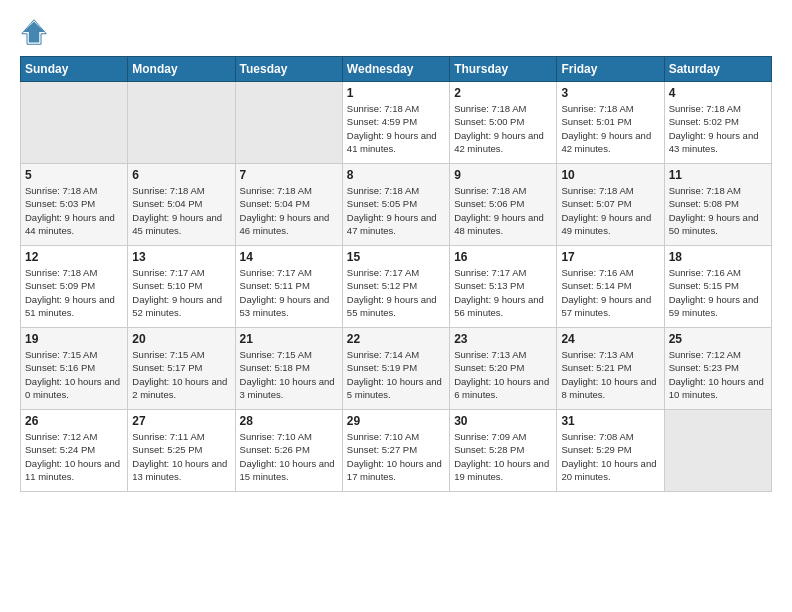  What do you see at coordinates (396, 205) in the screenshot?
I see `calendar-cell: 8Sunrise: 7:18 AM Sunset: 5:05 PM Daylig…` at bounding box center [396, 205].